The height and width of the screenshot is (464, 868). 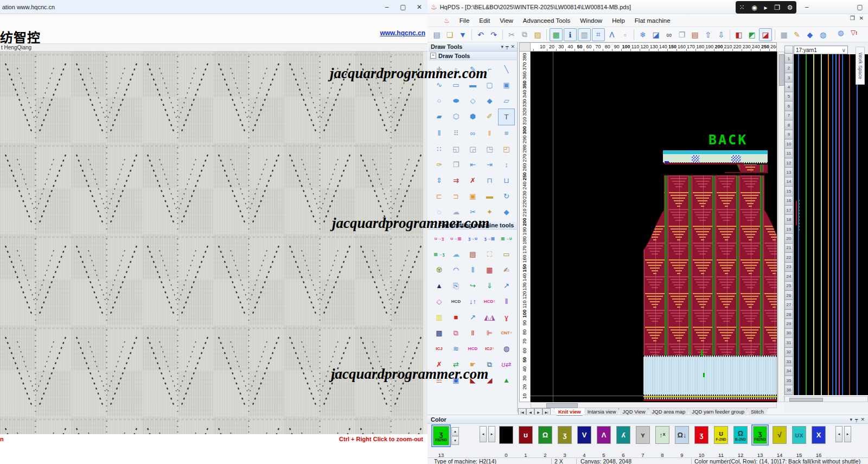 I want to click on yarn-row-10: 10, so click(x=789, y=144).